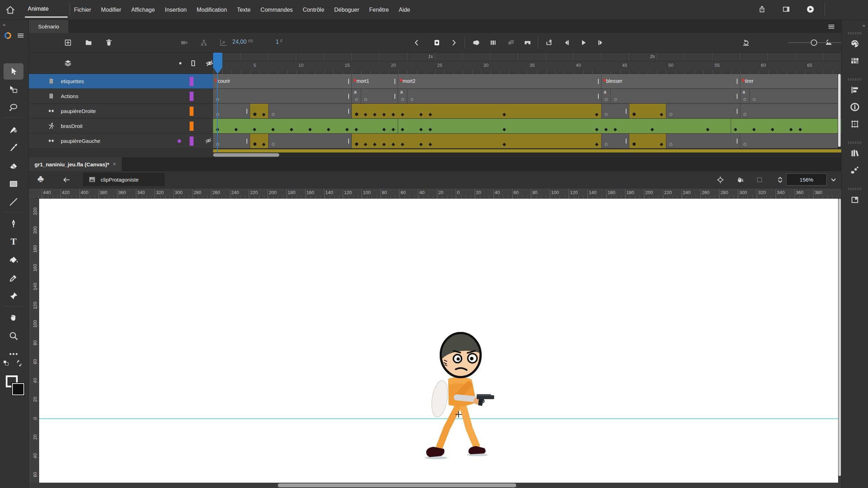  I want to click on layers-icon, so click(68, 63).